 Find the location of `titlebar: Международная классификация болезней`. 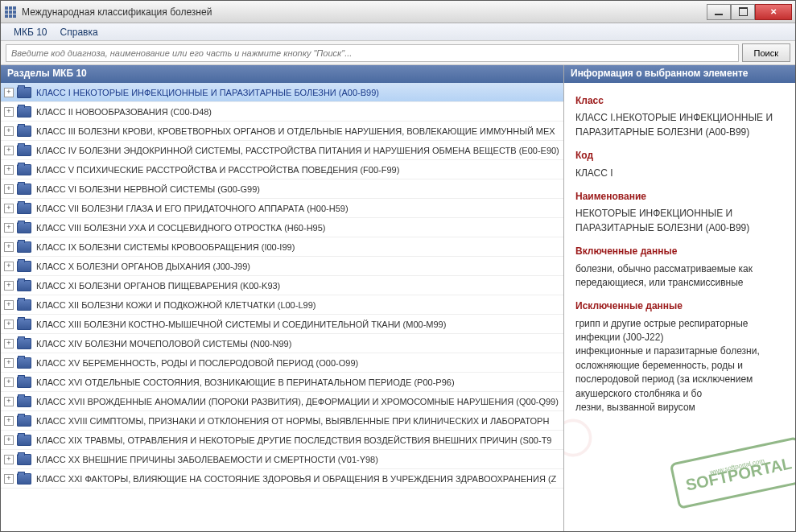

titlebar: Международная классификация болезней is located at coordinates (398, 12).